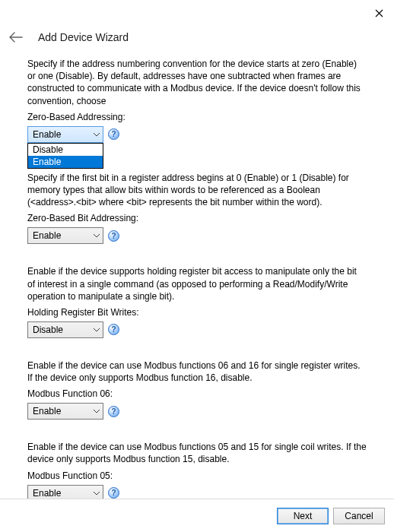 Image resolution: width=394 pixels, height=532 pixels. I want to click on close-icon, so click(379, 13).